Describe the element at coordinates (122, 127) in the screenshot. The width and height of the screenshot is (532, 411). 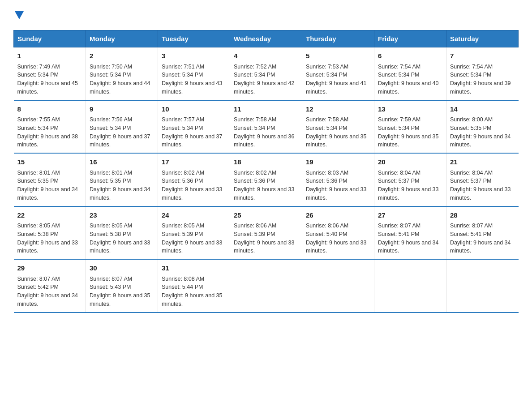
I see `table-row: 9 Sunrise: 7:56 AM Sunset: 5:34 PM Dayli…` at that location.